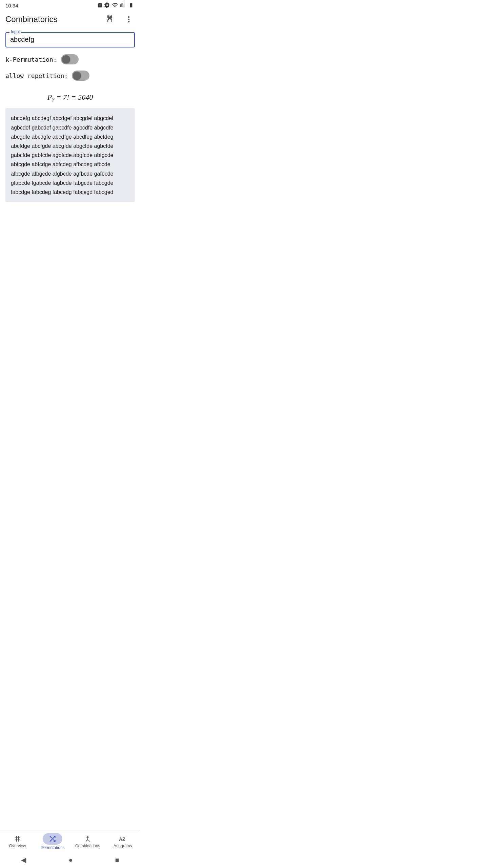 This screenshot has width=488, height=868. I want to click on results-area: abcdefg abcdegf abcdgef abcgdef abgcdef …, so click(70, 155).